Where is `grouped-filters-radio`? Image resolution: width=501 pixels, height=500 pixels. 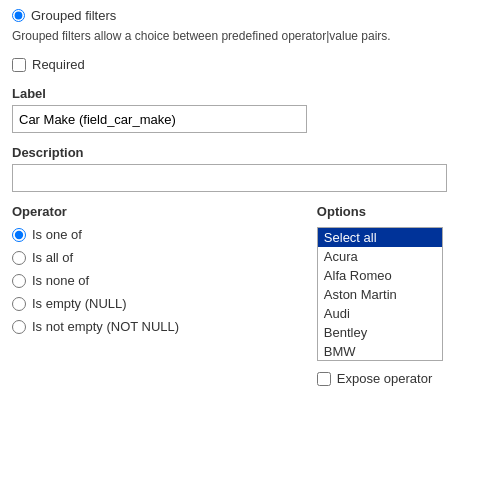 grouped-filters-radio is located at coordinates (18, 16).